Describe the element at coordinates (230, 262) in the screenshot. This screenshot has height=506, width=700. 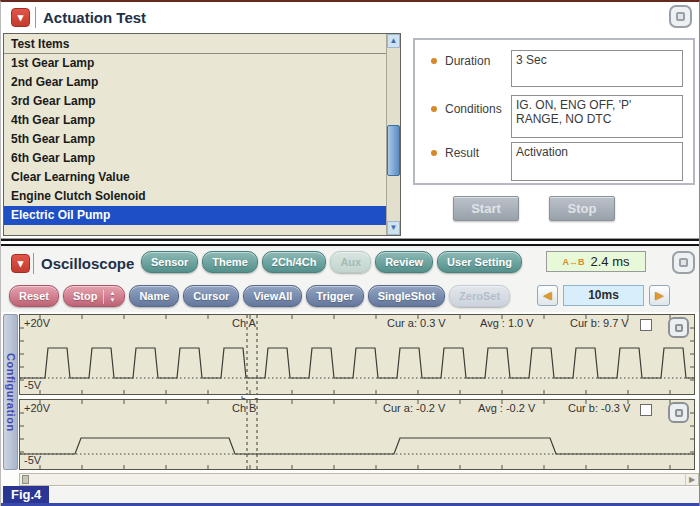
I see `menu-theme-button: Theme` at that location.